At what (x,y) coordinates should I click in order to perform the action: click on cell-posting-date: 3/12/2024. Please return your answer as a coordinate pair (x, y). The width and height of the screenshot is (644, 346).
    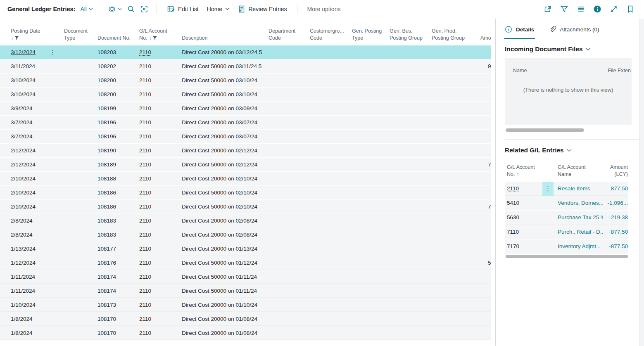
    Looking at the image, I should click on (31, 52).